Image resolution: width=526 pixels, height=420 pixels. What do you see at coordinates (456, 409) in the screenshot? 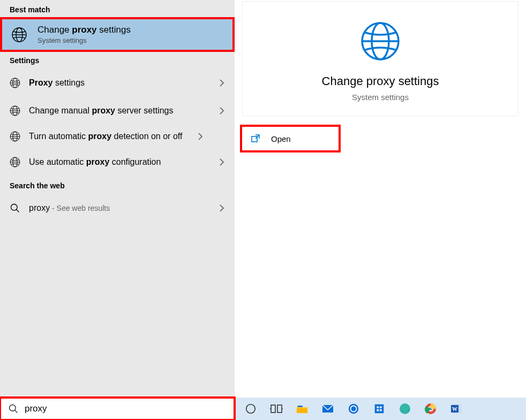
I see `word-icon: W` at bounding box center [456, 409].